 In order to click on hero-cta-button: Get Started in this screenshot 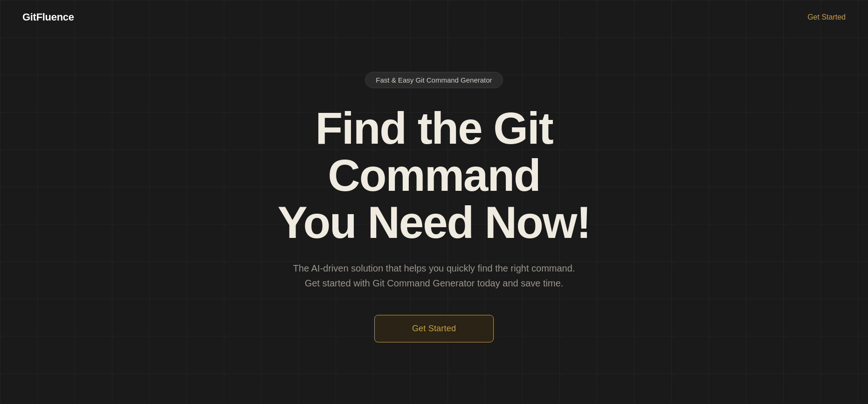, I will do `click(434, 328)`.